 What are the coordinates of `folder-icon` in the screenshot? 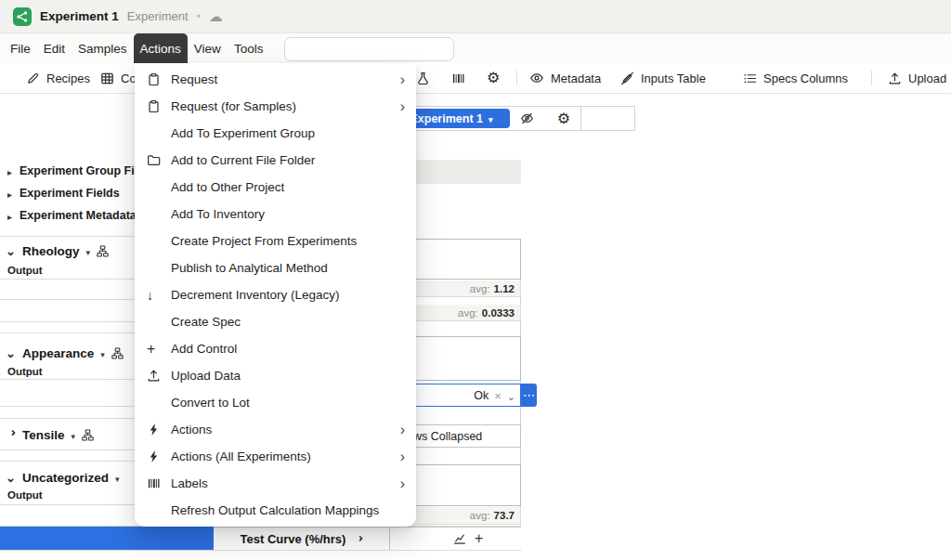 It's located at (159, 160).